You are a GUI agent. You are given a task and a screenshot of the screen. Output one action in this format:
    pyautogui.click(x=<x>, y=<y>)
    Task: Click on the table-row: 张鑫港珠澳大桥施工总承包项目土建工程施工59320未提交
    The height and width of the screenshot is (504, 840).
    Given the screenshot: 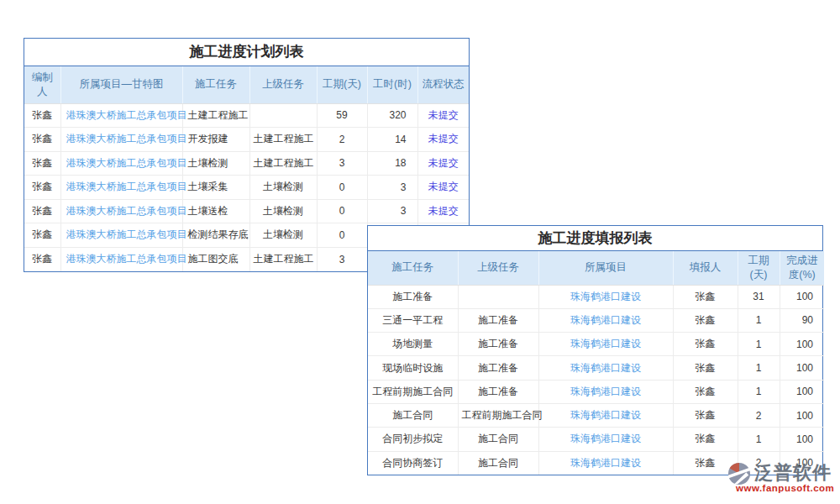 What is the action you would take?
    pyautogui.click(x=247, y=116)
    